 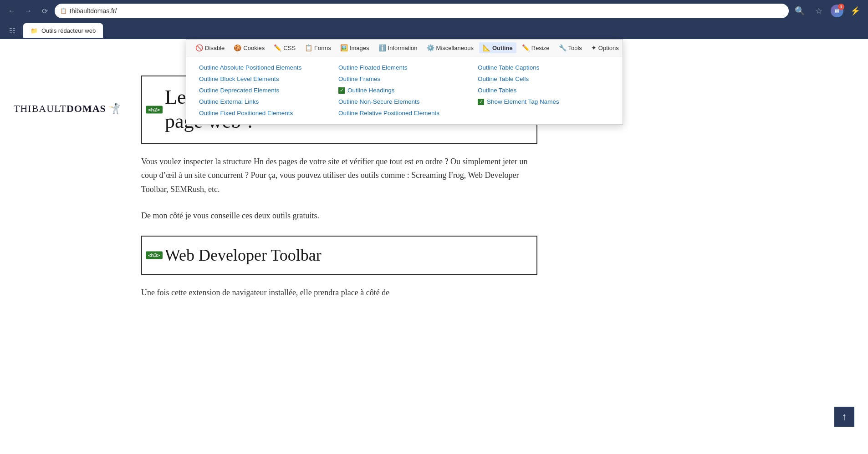 What do you see at coordinates (290, 48) in the screenshot?
I see `css-label: CSS` at bounding box center [290, 48].